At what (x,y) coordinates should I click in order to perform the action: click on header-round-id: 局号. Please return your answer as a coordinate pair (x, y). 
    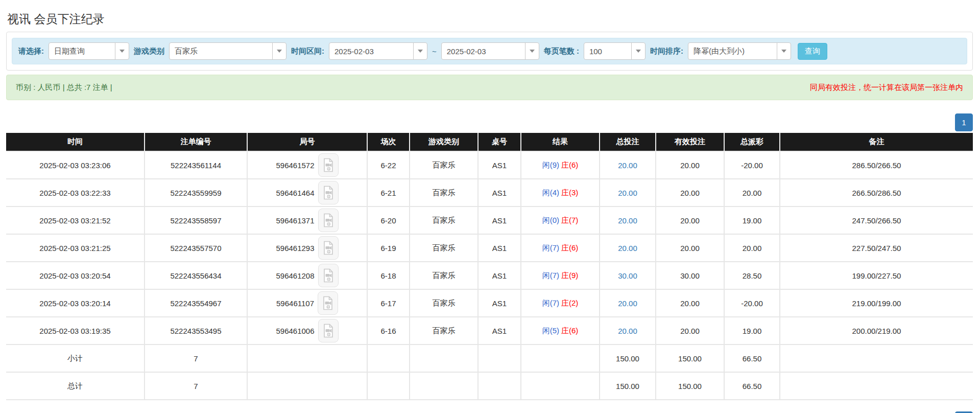
    Looking at the image, I should click on (307, 142).